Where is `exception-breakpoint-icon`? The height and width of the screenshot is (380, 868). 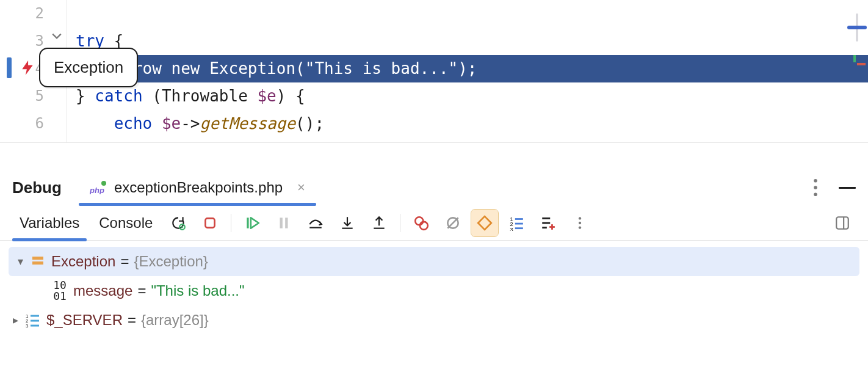 exception-breakpoint-icon is located at coordinates (27, 68).